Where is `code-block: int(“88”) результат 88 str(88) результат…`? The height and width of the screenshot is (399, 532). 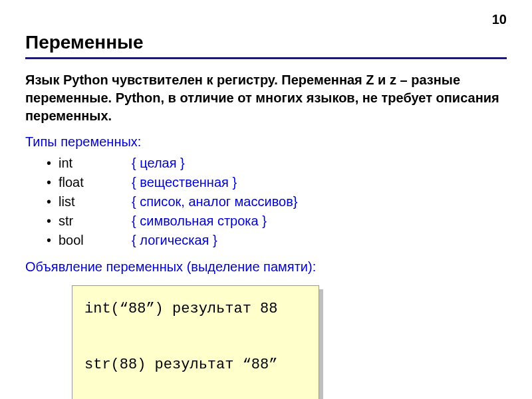 code-block: int(“88”) результат 88 str(88) результат… is located at coordinates (196, 342).